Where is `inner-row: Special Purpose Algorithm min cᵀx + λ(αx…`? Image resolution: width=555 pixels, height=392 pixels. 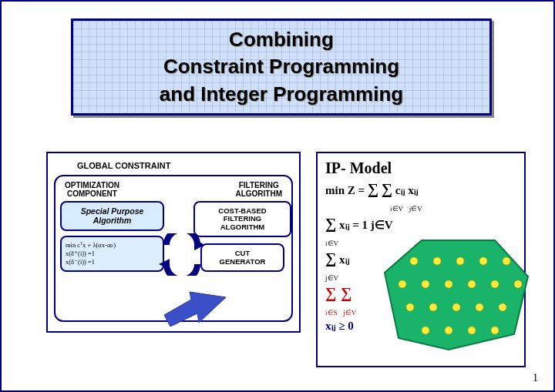 inner-row: Special Purpose Algorithm min cᵀx + λ(αx… is located at coordinates (173, 236).